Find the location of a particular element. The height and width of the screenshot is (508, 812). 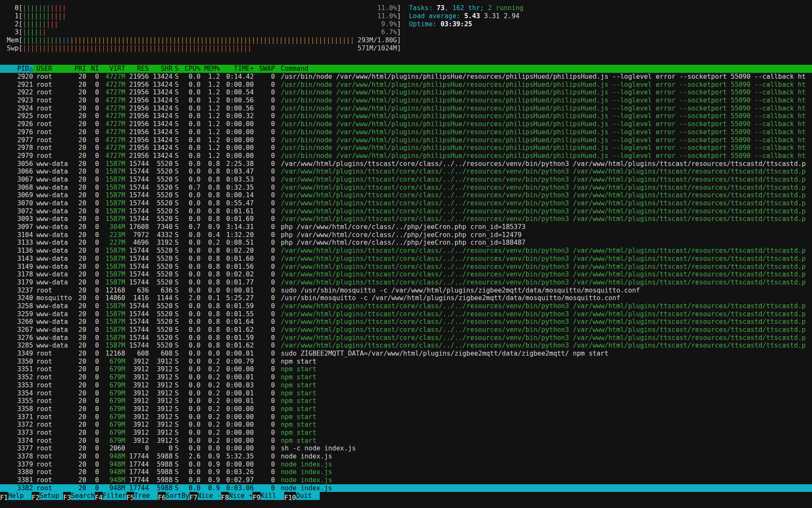

column-header-cpu: CPU% is located at coordinates (191, 69).